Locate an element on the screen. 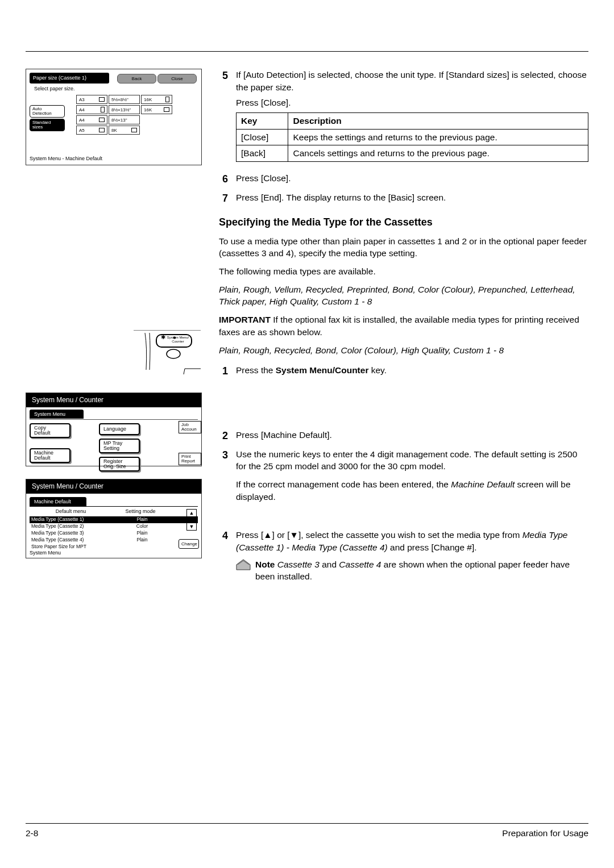  cell: Media Type (Cassette 4) is located at coordinates (73, 540).